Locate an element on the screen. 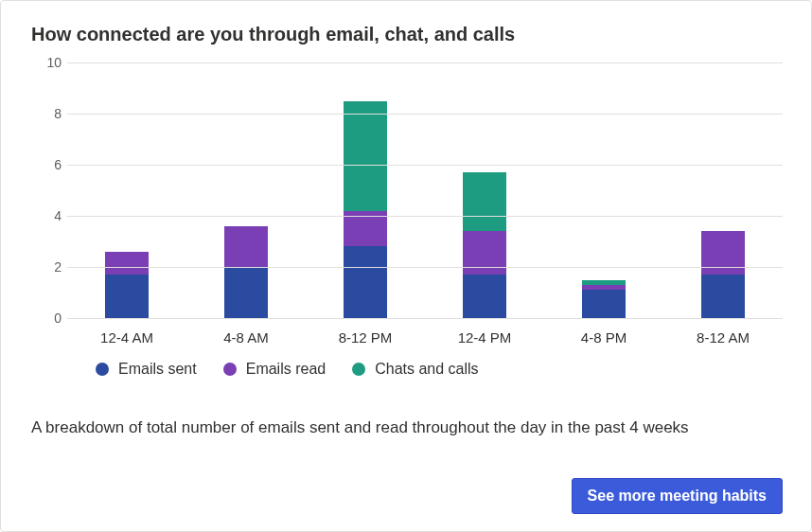 The width and height of the screenshot is (812, 532). y-tick-label: 0 is located at coordinates (58, 318).